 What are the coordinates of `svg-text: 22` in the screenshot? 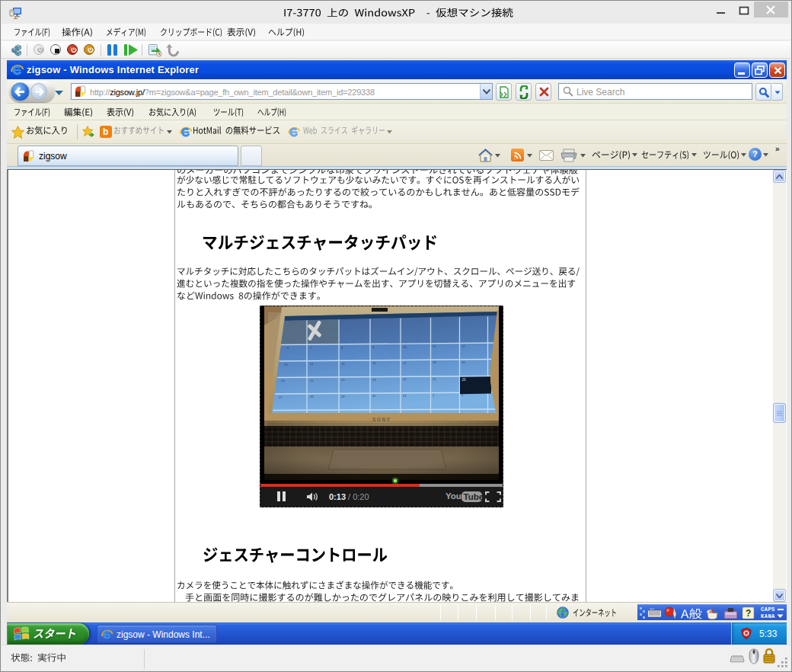 It's located at (343, 379).